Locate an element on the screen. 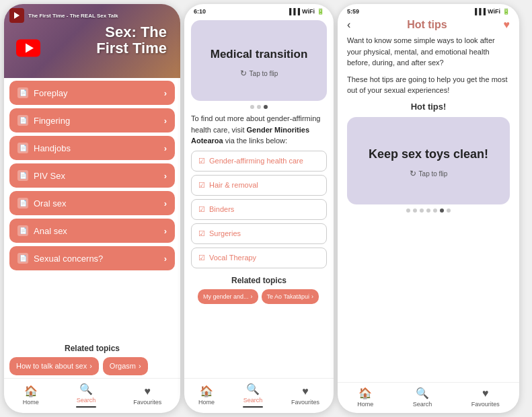  nav-search-3: 🔍 Search is located at coordinates (422, 397).